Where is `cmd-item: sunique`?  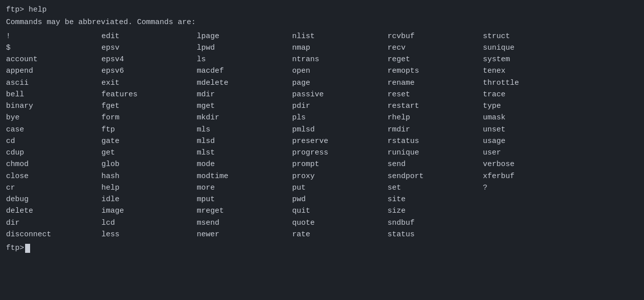
cmd-item: sunique is located at coordinates (531, 48).